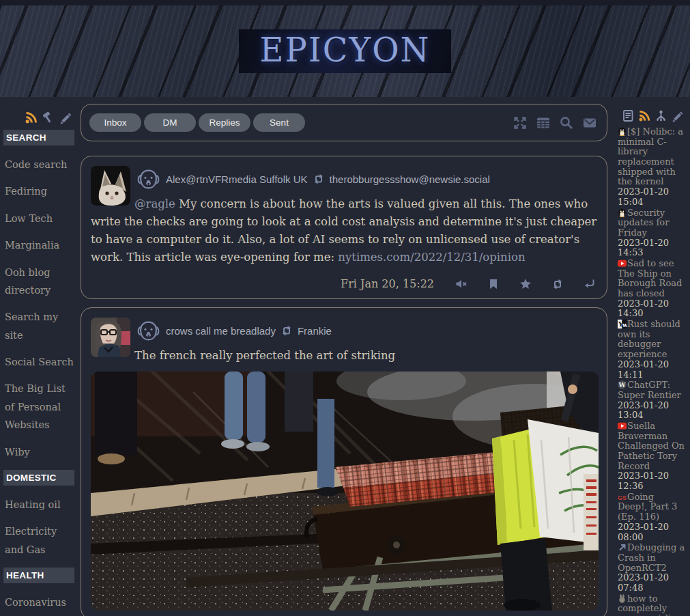 The image size is (690, 616). I want to click on news-item: Security updates for Friday 2023-01-20 1…, so click(652, 234).